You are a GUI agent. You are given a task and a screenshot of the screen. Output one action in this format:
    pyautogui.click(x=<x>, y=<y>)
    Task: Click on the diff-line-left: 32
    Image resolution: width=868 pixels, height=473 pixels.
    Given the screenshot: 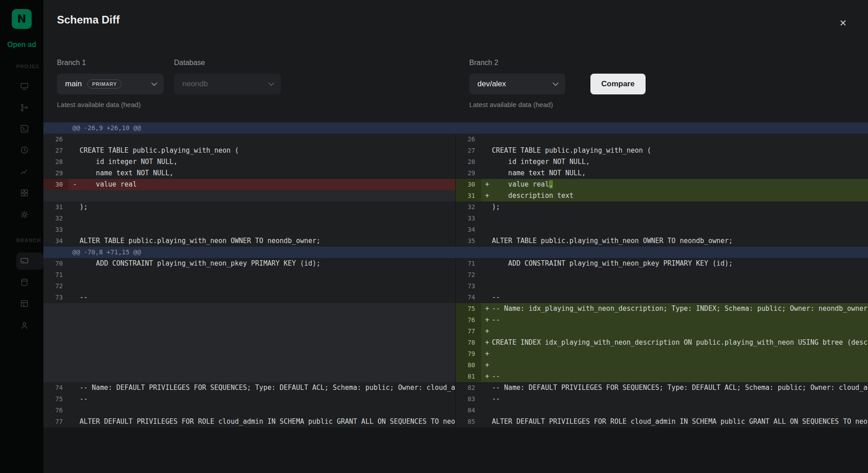 What is the action you would take?
    pyautogui.click(x=250, y=219)
    